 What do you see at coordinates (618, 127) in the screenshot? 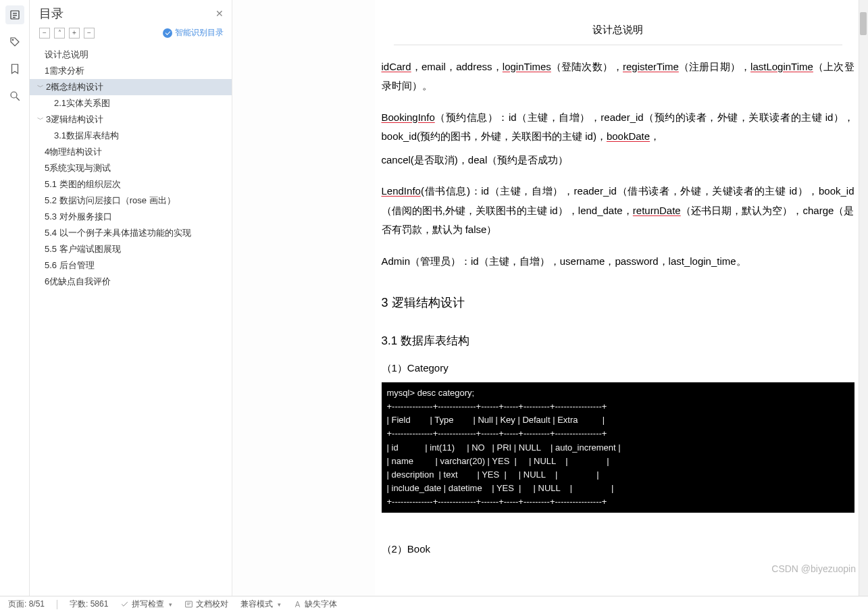
I see `paragraph: BookingInfo（预约信息）：id（主键，自增），reader_id（预约…` at bounding box center [618, 127].